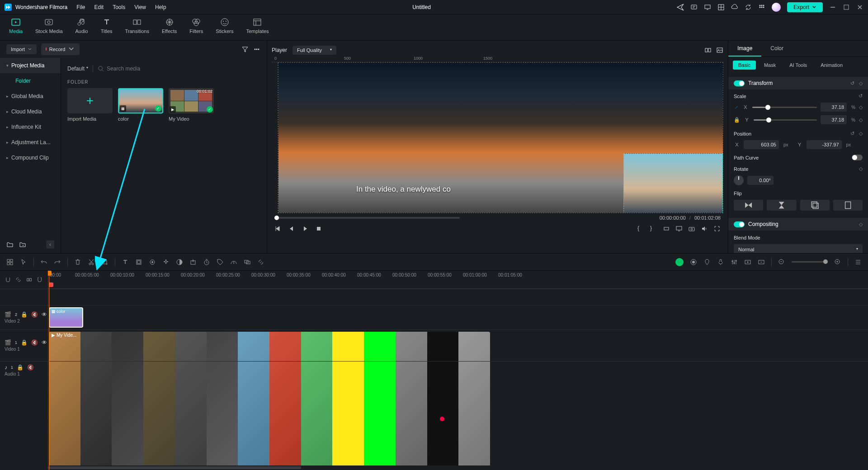 The height and width of the screenshot is (470, 868). What do you see at coordinates (745, 49) in the screenshot?
I see `tab-image: Image` at bounding box center [745, 49].